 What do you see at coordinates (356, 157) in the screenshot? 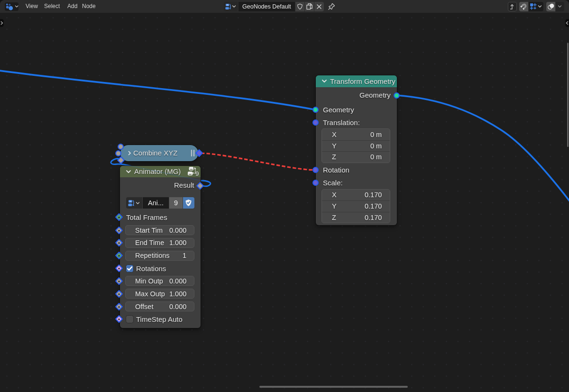
I see `translation-z-field: Z 0 m` at bounding box center [356, 157].